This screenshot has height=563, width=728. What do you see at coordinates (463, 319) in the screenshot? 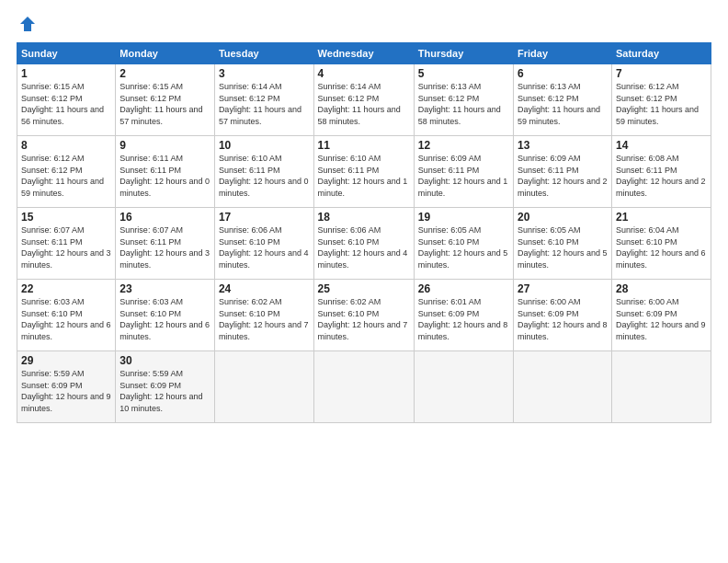
I see `day-info: Sunrise: 6:01 AMSunset: 6:09 PMDaylight:…` at bounding box center [463, 319].